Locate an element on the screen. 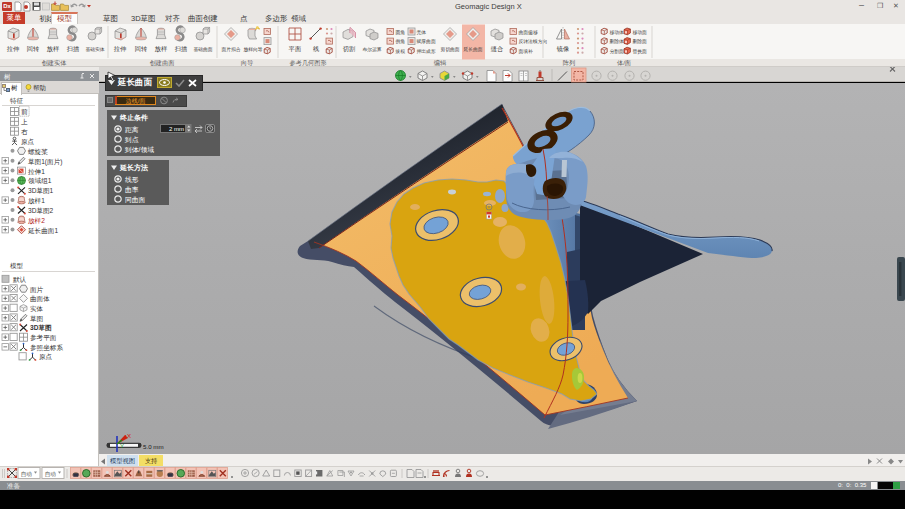 This screenshot has width=905, height=509. svg-text: 延长曲面1 is located at coordinates (43, 231).